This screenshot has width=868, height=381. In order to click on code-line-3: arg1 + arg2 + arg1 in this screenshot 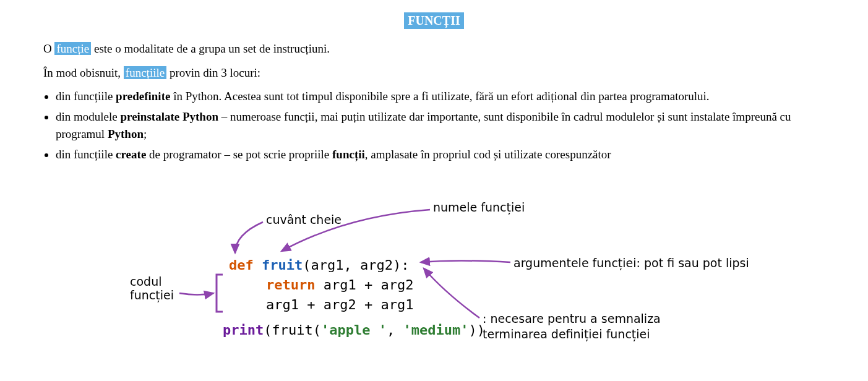, I will do `click(340, 306)`.